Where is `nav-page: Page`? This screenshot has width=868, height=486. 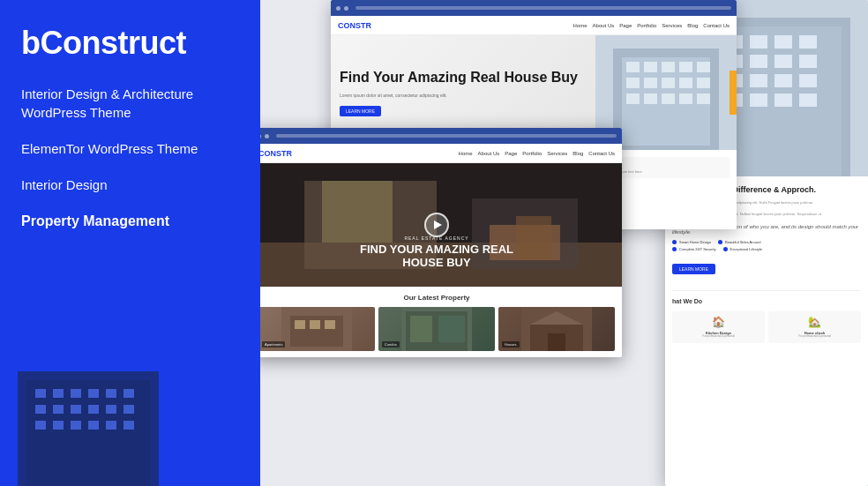 nav-page: Page is located at coordinates (625, 26).